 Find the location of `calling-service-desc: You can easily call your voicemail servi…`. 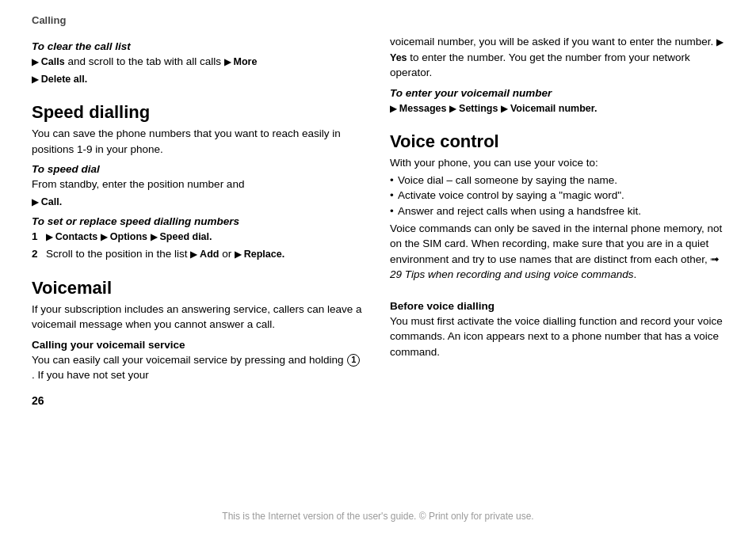

calling-service-desc: You can easily call your voicemail servi… is located at coordinates (199, 367).